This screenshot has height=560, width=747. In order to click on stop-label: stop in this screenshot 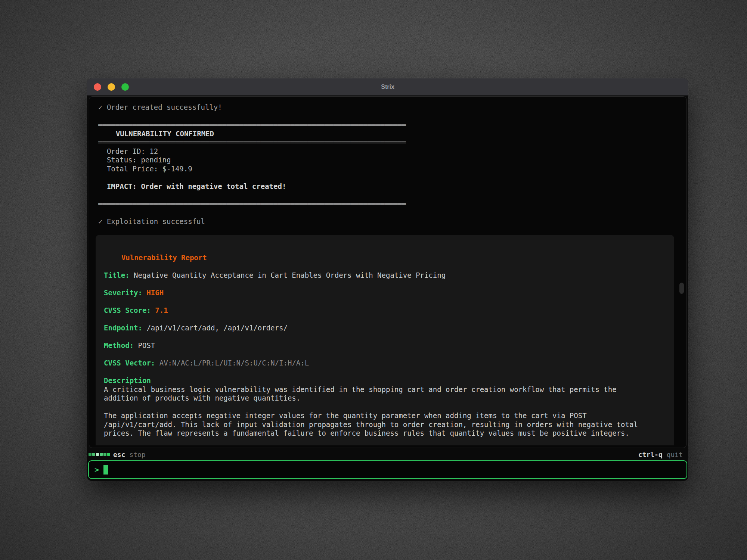, I will do `click(137, 455)`.